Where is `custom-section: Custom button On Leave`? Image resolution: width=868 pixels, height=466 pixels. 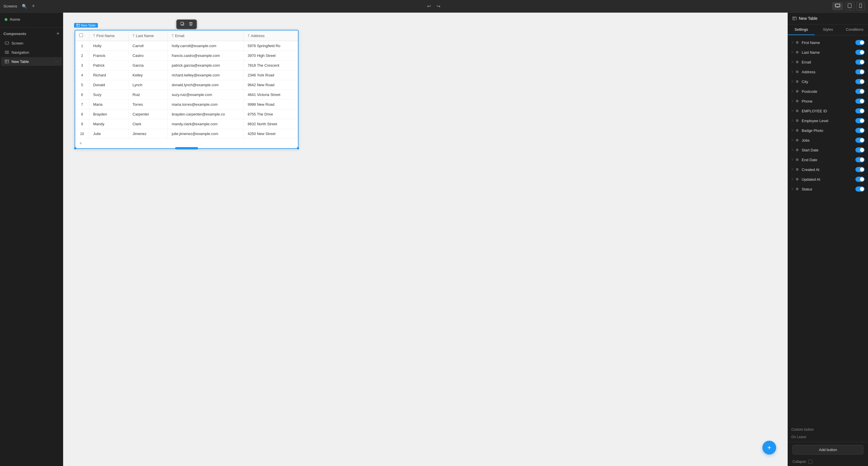
custom-section: Custom button On Leave is located at coordinates (828, 433).